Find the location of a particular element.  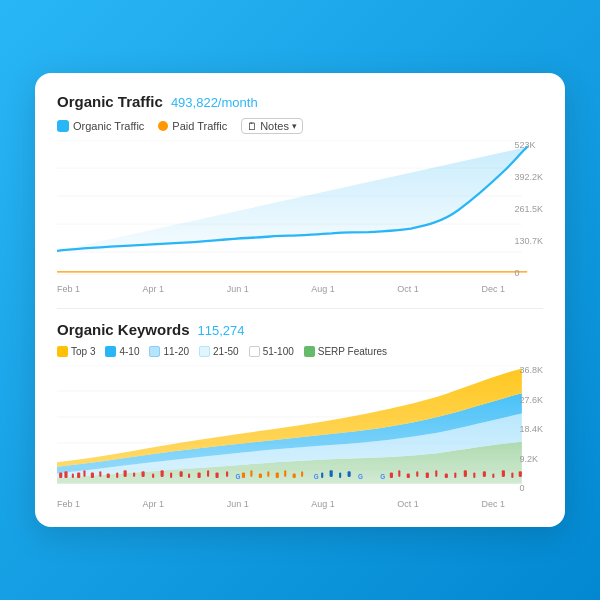

legend-11-20-label: 11-20 is located at coordinates (176, 352).